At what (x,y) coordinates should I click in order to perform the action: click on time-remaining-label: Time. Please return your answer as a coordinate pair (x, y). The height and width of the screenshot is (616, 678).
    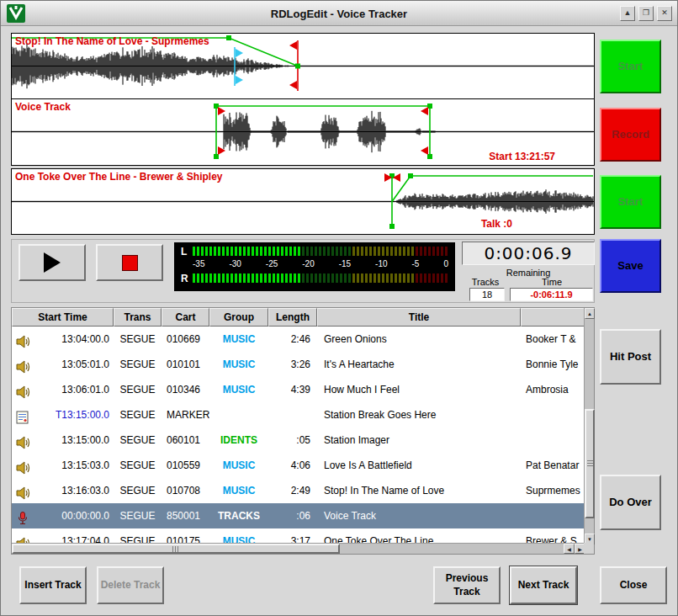
    Looking at the image, I should click on (552, 282).